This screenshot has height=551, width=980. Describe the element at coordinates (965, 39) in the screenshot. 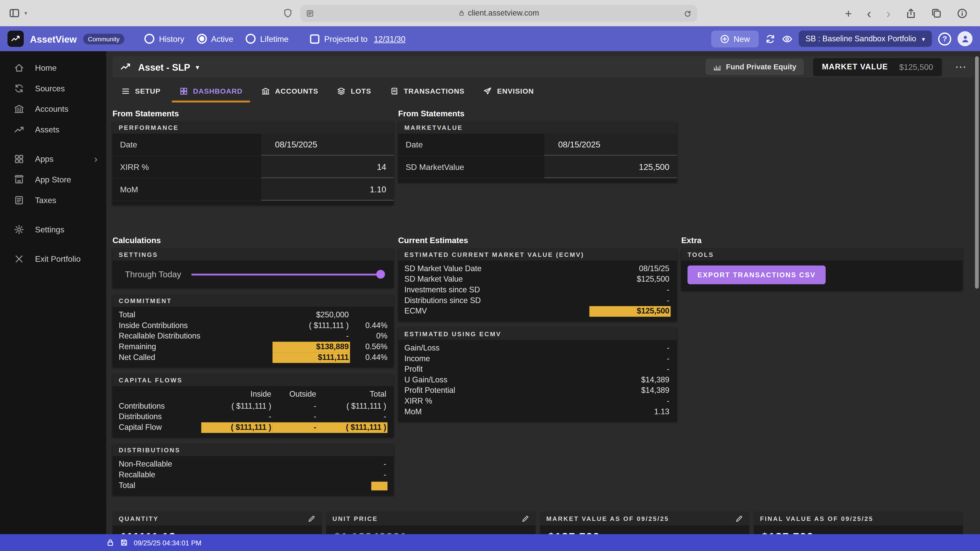

I see `avatar` at that location.